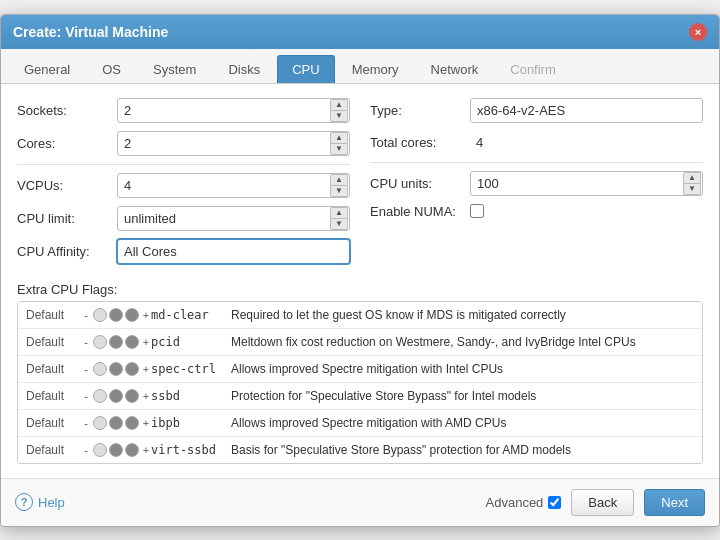 The height and width of the screenshot is (540, 720). What do you see at coordinates (376, 69) in the screenshot?
I see `tab-memory: Memory` at bounding box center [376, 69].